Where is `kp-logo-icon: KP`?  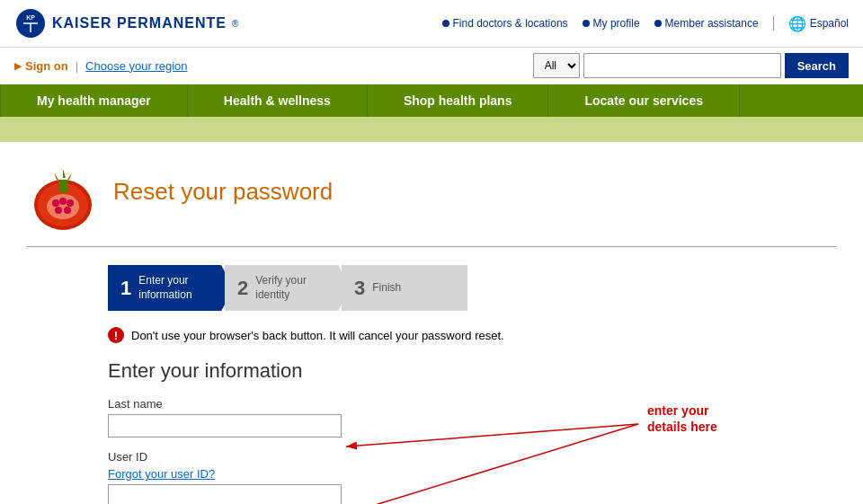
kp-logo-icon: KP is located at coordinates (31, 23).